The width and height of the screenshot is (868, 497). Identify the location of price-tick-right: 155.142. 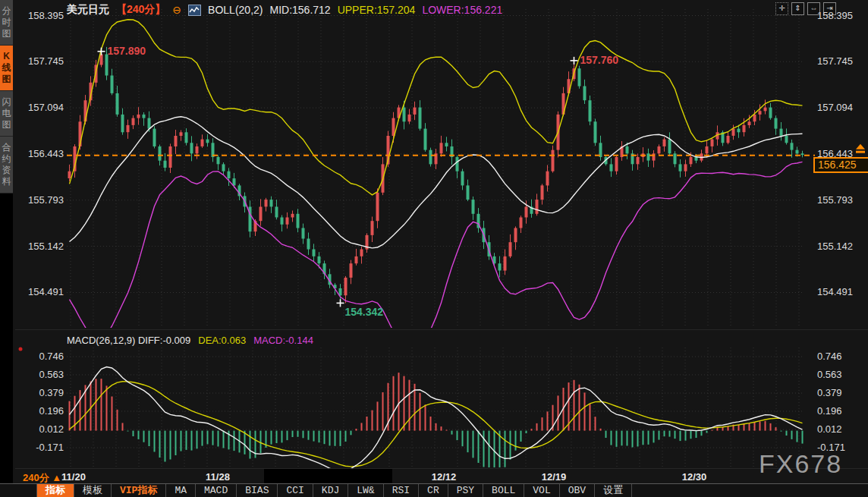
(835, 246).